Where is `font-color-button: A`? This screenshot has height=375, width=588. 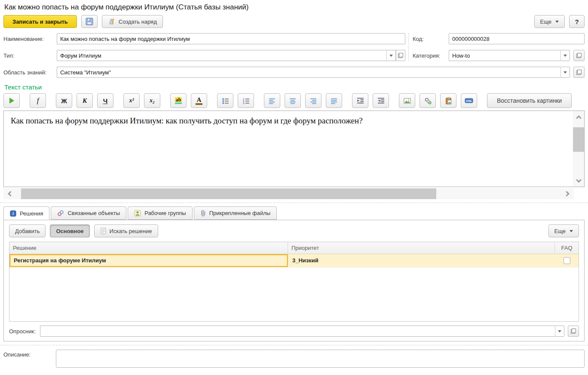
font-color-button: A is located at coordinates (199, 101).